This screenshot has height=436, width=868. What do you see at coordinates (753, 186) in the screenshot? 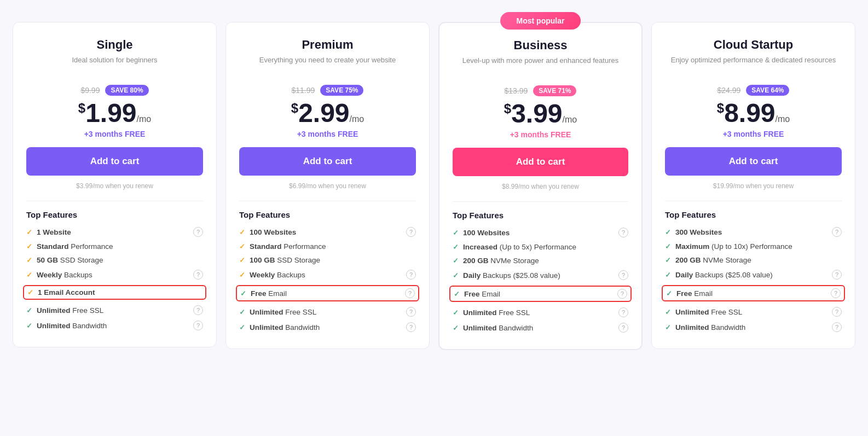
I see `renew-text-cloud: $19.99/mo when you renew` at bounding box center [753, 186].